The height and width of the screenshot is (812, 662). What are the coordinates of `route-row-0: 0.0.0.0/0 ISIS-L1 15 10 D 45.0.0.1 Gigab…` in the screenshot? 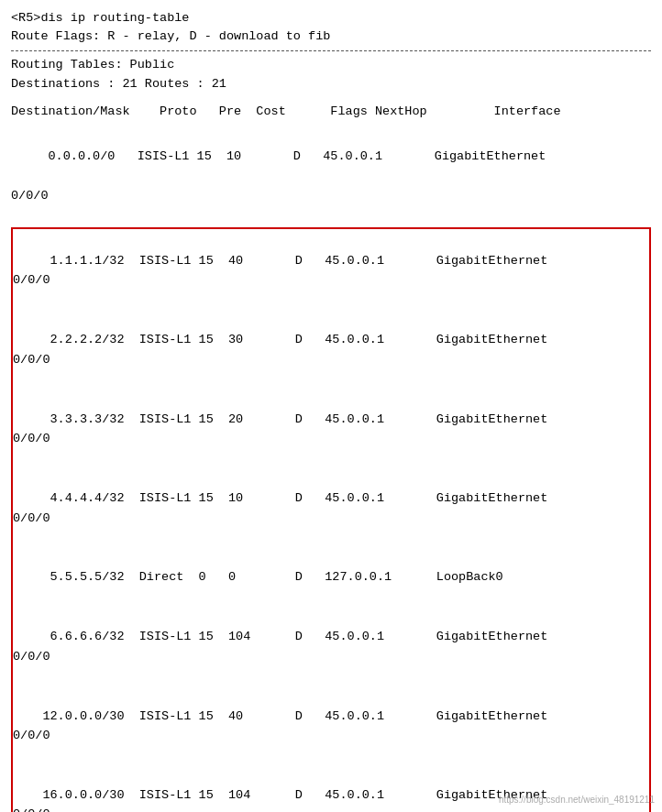 It's located at (331, 176).